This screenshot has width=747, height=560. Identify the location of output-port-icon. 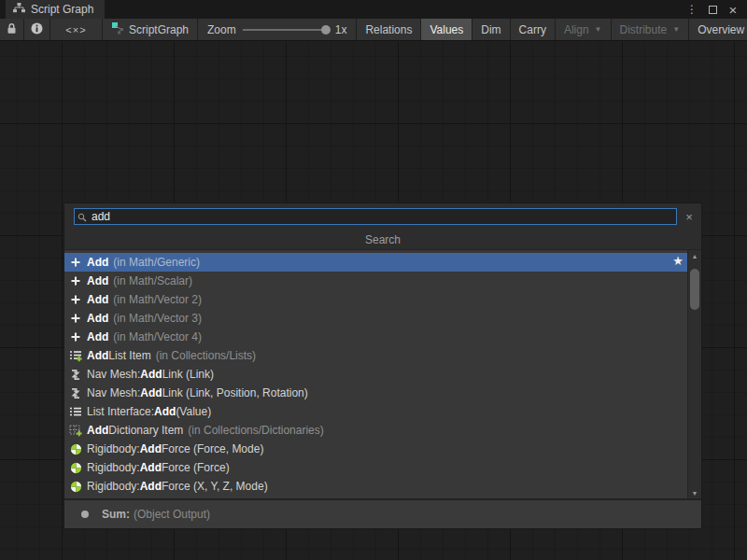
(85, 514).